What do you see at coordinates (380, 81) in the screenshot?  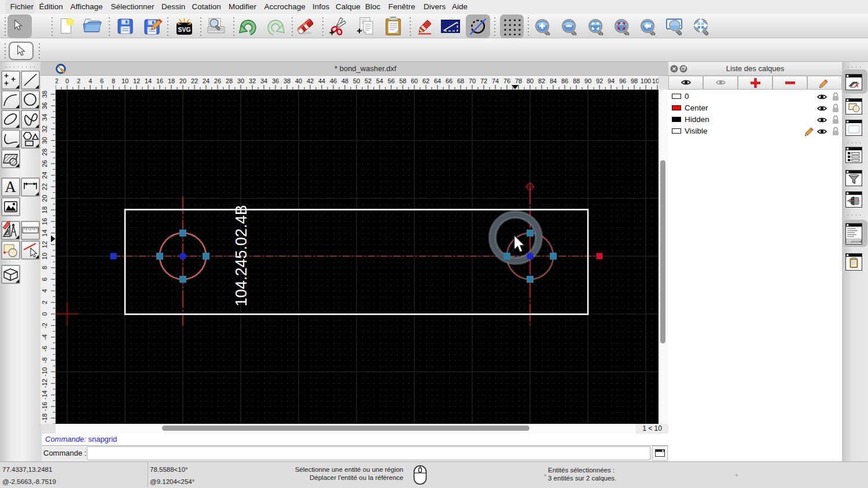 I see `svg-text: 54` at bounding box center [380, 81].